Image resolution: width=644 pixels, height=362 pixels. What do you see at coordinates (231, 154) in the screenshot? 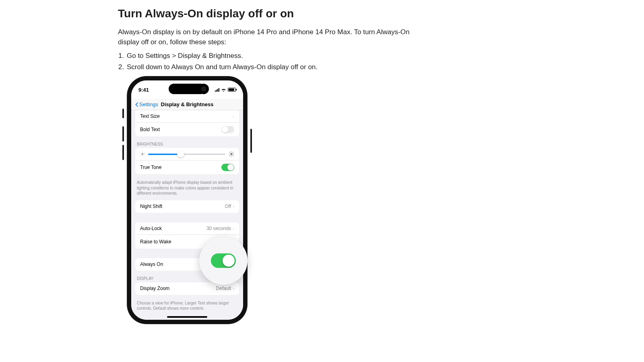
I see `sun-max-icon` at bounding box center [231, 154].